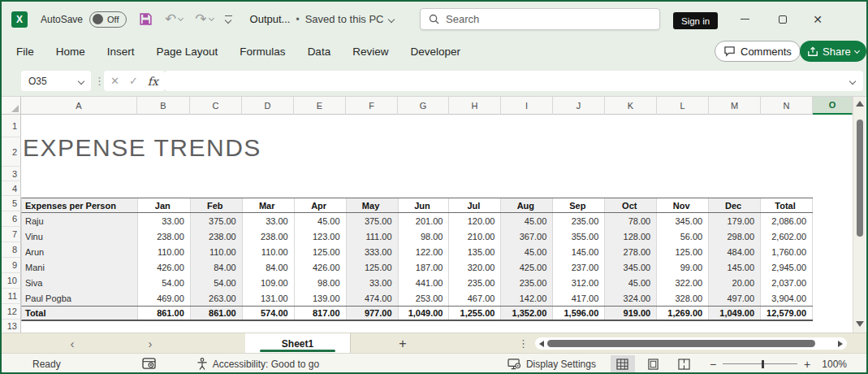 This screenshot has height=374, width=868. What do you see at coordinates (683, 283) in the screenshot?
I see `table-cell: 322.00` at bounding box center [683, 283].